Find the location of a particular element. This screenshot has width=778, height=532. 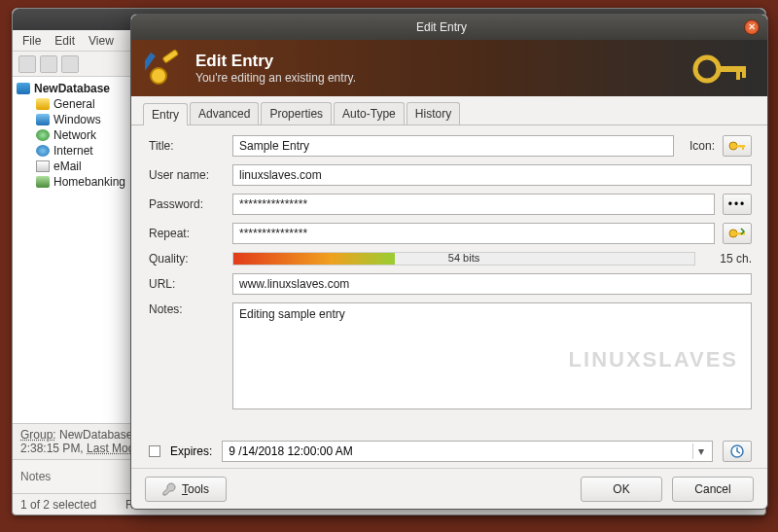

status-selection: 1 of 2 selected is located at coordinates (58, 505).